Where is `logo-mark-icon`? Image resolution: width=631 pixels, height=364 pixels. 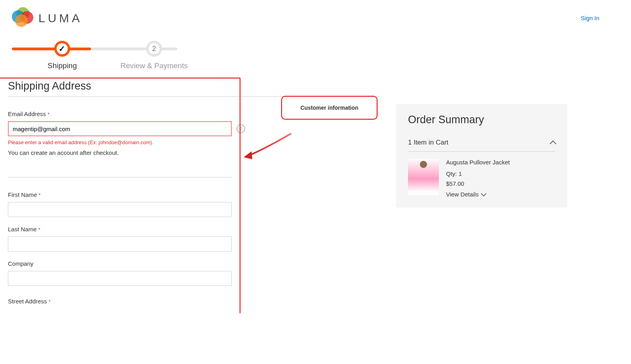
logo-mark-icon is located at coordinates (23, 18).